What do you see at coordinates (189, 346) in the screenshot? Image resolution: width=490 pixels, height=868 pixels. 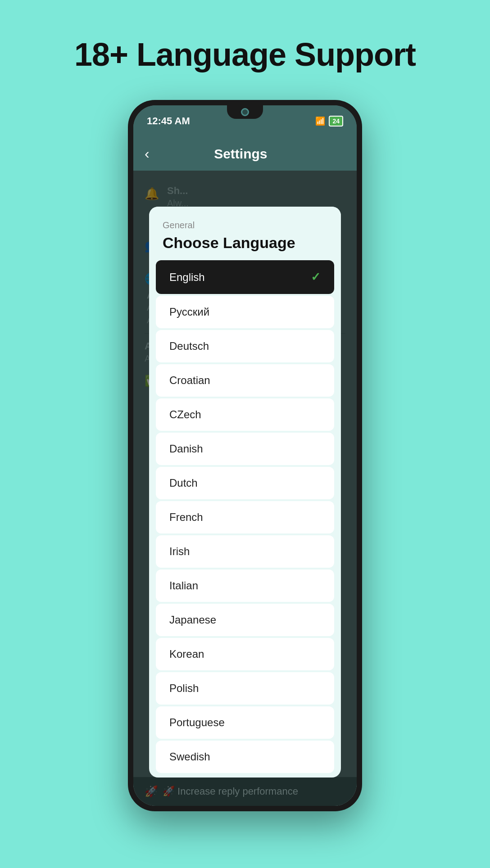 I see `language-name: Deutsch` at bounding box center [189, 346].